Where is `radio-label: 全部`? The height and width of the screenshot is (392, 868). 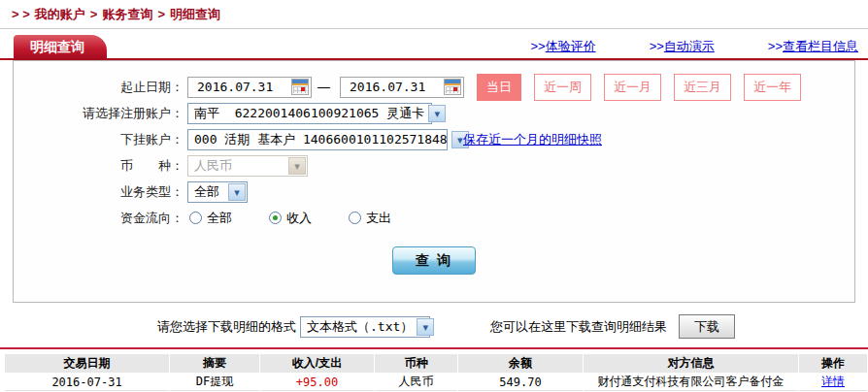 radio-label: 全部 is located at coordinates (219, 218).